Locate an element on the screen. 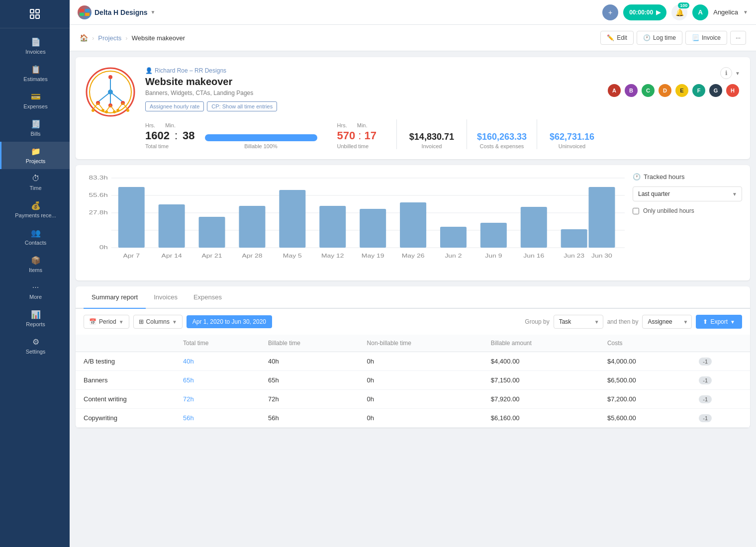  tab-summary-report: Summary report is located at coordinates (114, 297).